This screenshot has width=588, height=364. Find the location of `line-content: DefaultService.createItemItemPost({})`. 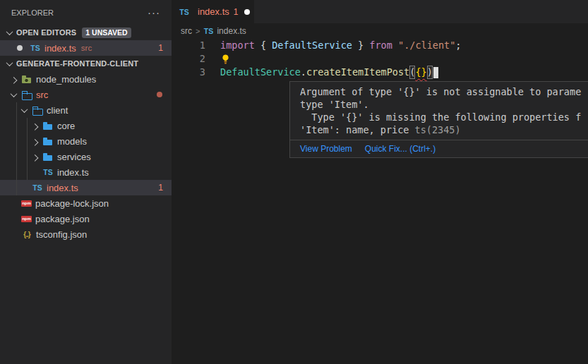

line-content: DefaultService.createItemItemPost({}) is located at coordinates (322, 72).